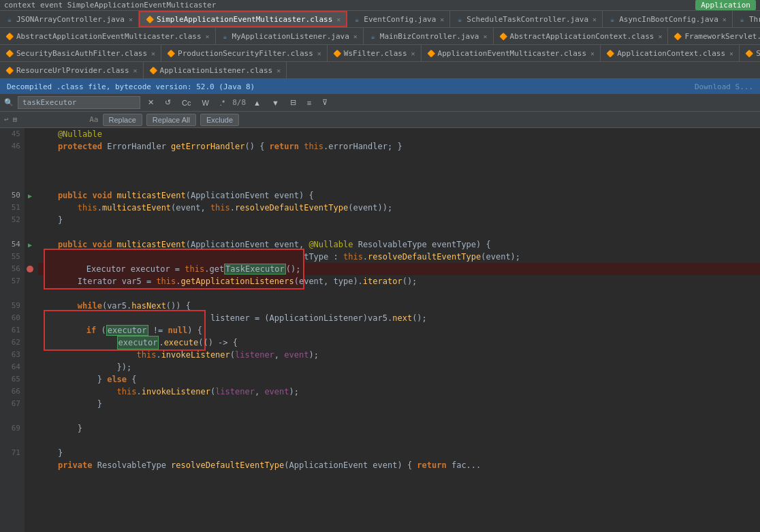  Describe the element at coordinates (243, 19) in the screenshot. I see `tab-simple-event: 🔶 SimpleApplicationEventMulticaster.clas…` at that location.